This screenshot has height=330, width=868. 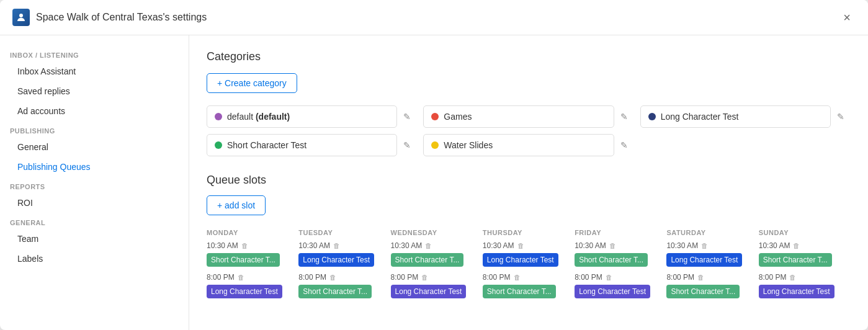 What do you see at coordinates (612, 292) in the screenshot?
I see `slot-tag-friday-2: Long Character Test` at bounding box center [612, 292].